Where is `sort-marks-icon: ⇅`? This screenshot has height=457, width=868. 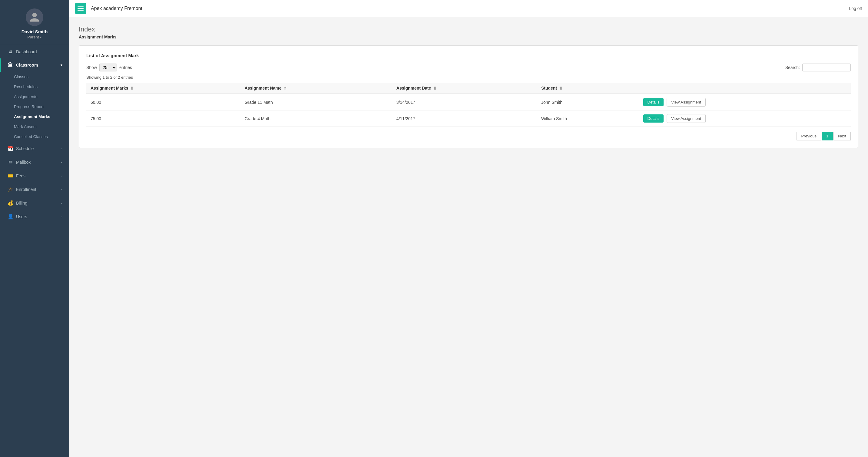 sort-marks-icon: ⇅ is located at coordinates (132, 88).